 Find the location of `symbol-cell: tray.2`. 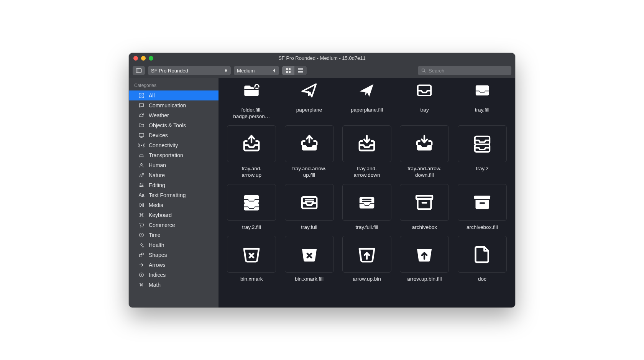

symbol-cell: tray.2 is located at coordinates (482, 152).